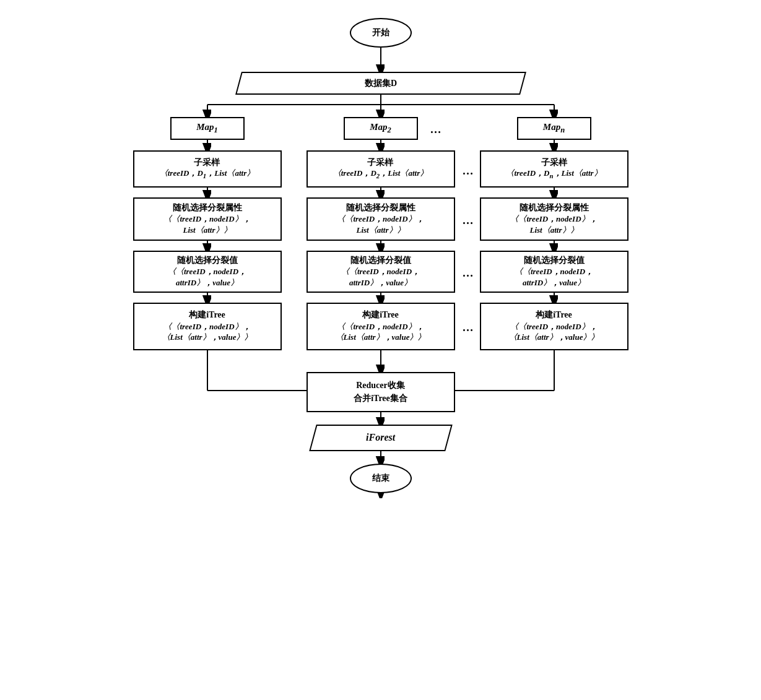  I want to click on dots-itree: …, so click(468, 328).